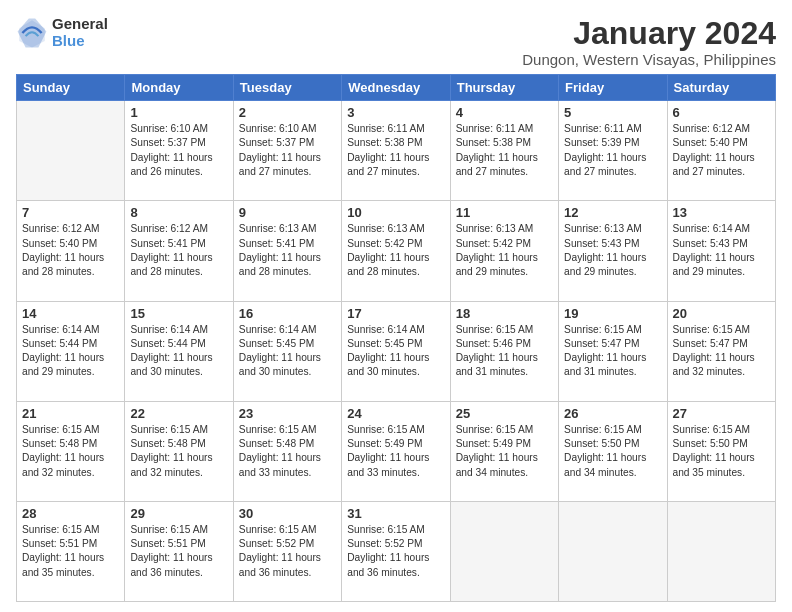 The width and height of the screenshot is (792, 612). Describe the element at coordinates (612, 112) in the screenshot. I see `day-number: 5` at that location.